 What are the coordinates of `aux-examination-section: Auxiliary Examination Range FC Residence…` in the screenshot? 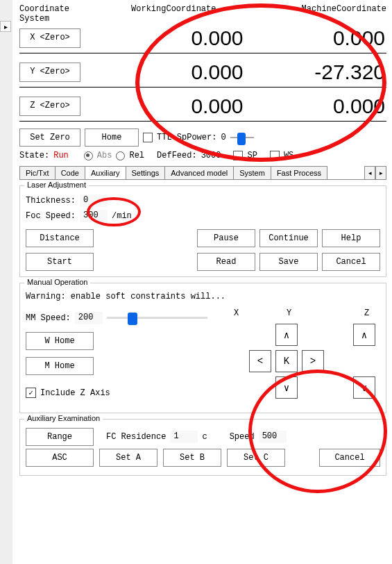 It's located at (203, 447).